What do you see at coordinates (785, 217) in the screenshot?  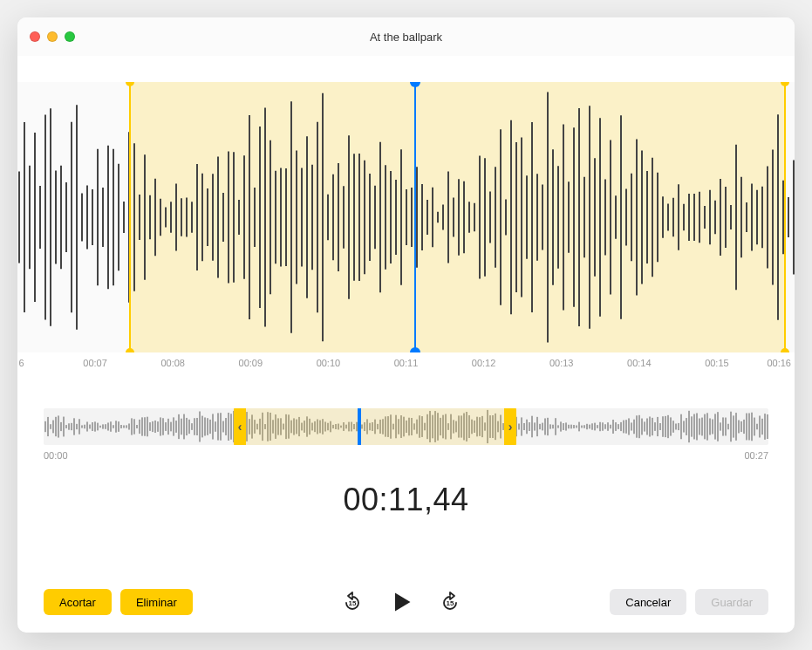 I see `trim-end-handle` at bounding box center [785, 217].